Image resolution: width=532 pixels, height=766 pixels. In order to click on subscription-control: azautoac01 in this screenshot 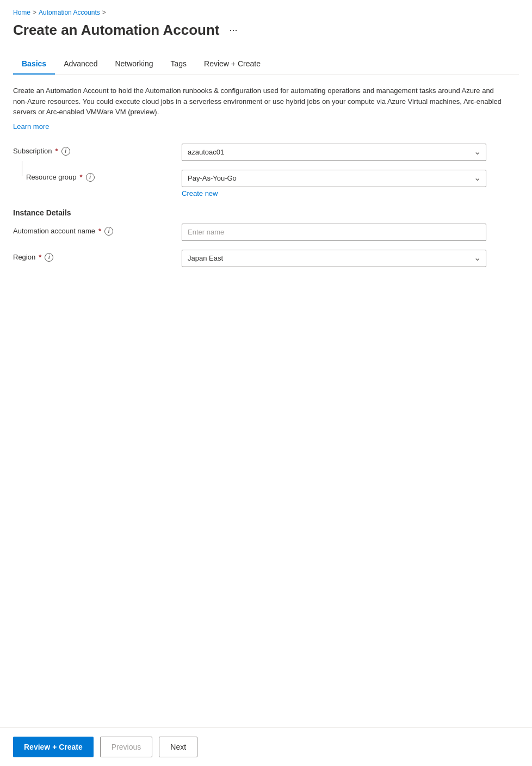, I will do `click(334, 152)`.